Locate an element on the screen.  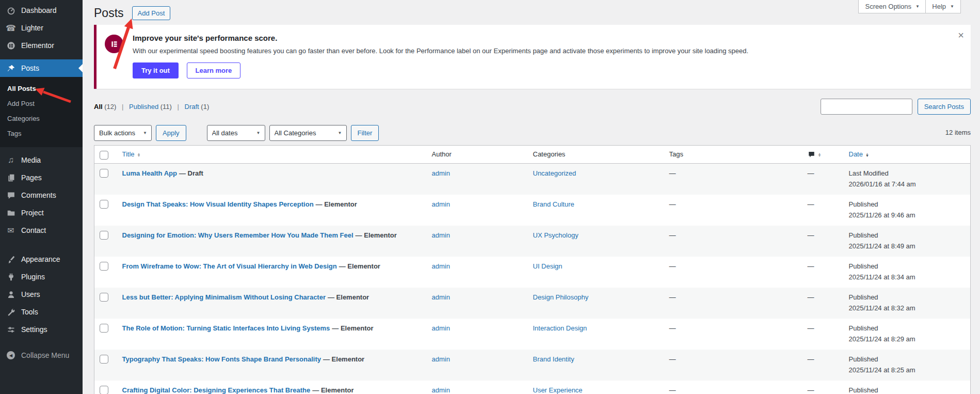
select-all-checkbox is located at coordinates (104, 155).